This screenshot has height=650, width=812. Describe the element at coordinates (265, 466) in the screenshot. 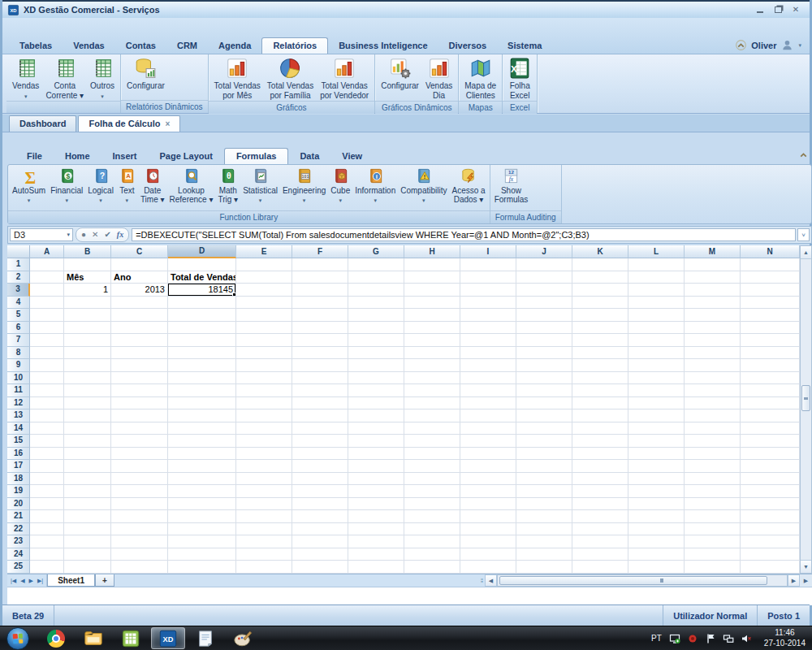

I see `cell-E17` at that location.